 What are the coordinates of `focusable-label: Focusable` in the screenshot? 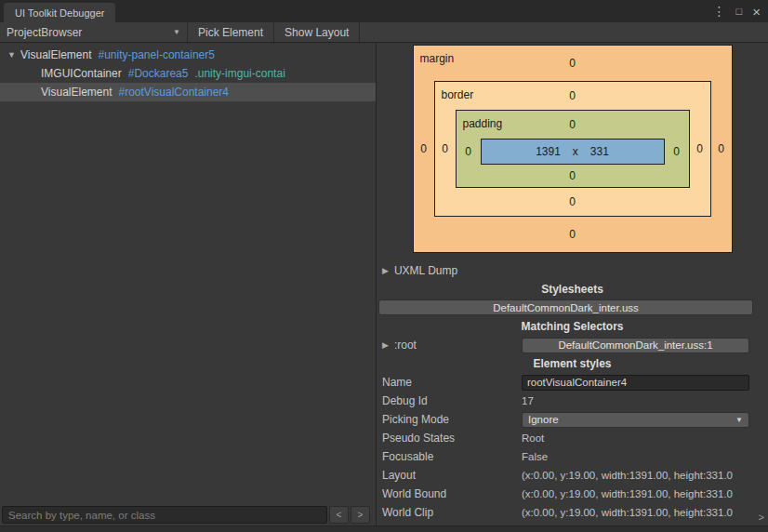 It's located at (452, 457).